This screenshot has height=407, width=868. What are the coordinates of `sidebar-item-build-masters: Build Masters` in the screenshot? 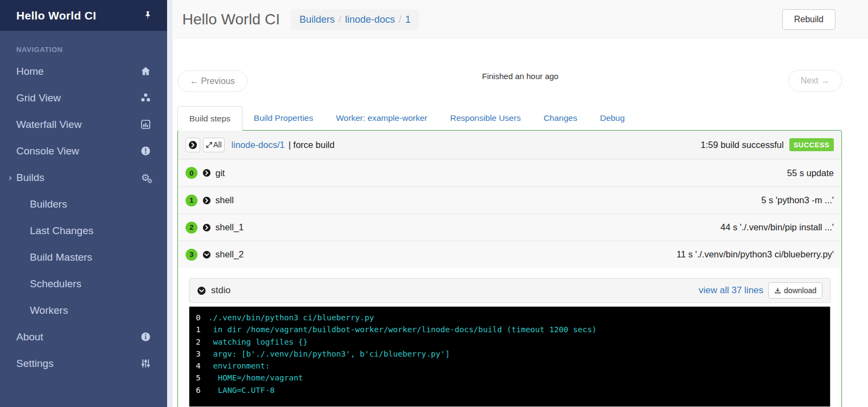 It's located at (84, 257).